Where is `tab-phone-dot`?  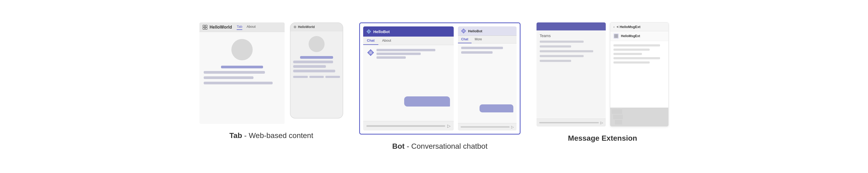 tab-phone-dot is located at coordinates (295, 27).